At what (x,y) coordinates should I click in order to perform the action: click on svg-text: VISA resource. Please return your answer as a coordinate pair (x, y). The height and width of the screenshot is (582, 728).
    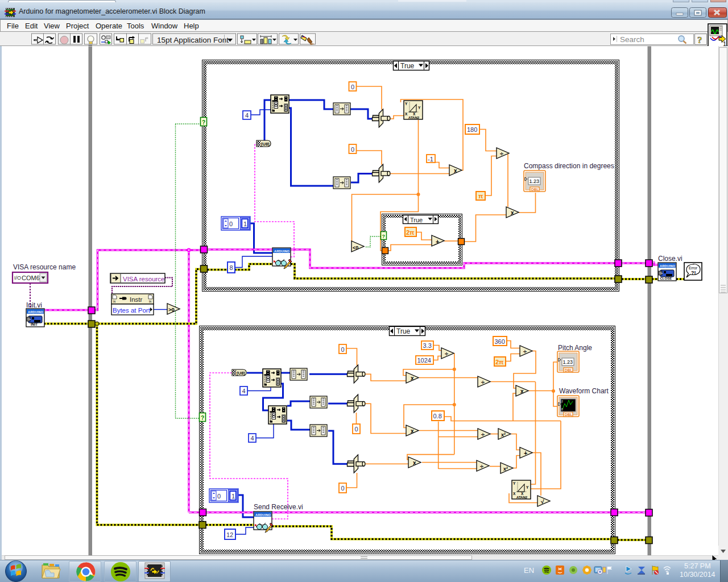
    Looking at the image, I should click on (144, 279).